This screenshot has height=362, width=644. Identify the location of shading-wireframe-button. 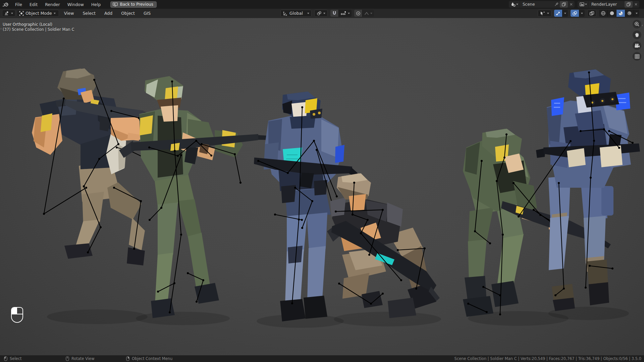
(603, 13).